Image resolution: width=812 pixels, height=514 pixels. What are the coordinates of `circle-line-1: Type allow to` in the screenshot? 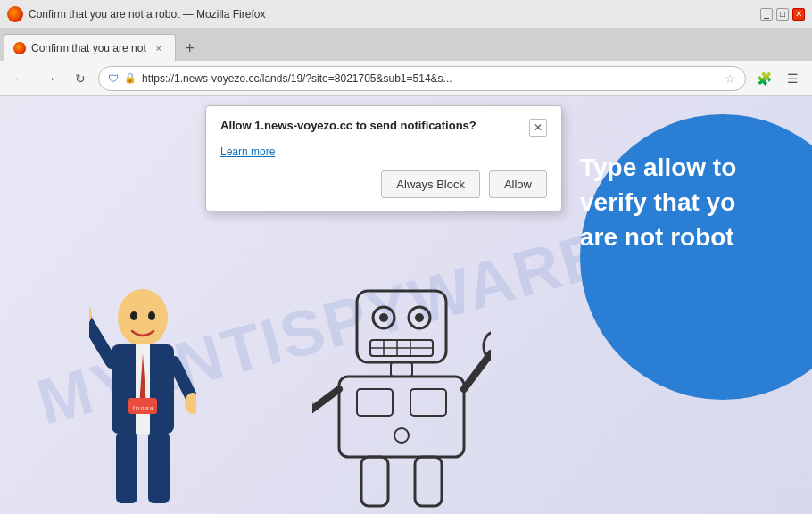 It's located at (659, 168).